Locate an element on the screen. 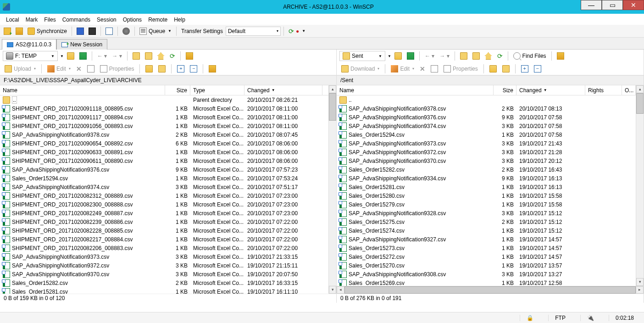 Image resolution: width=644 pixels, height=323 pixels. local-rename-icon is located at coordinates (91, 69).